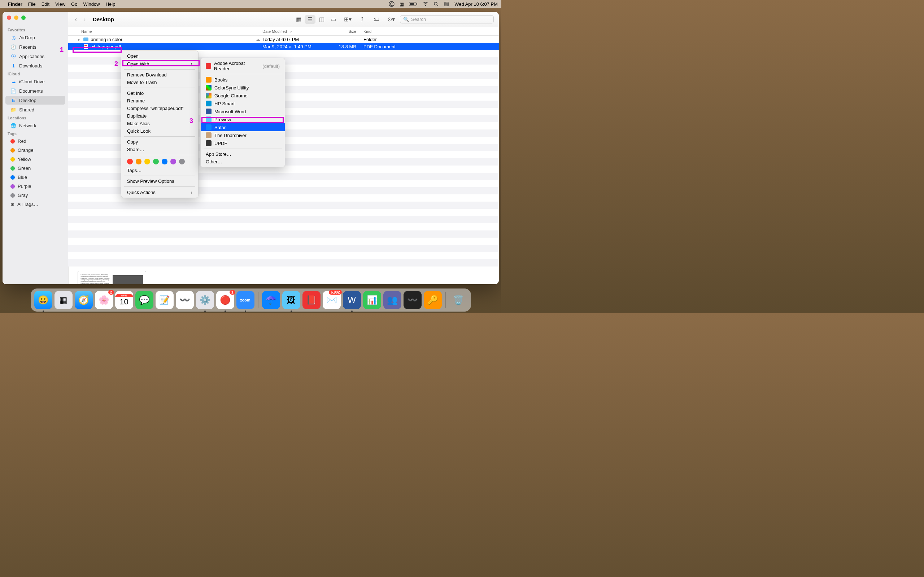 This screenshot has width=924, height=577. I want to click on dock-preview: 🖼, so click(291, 300).